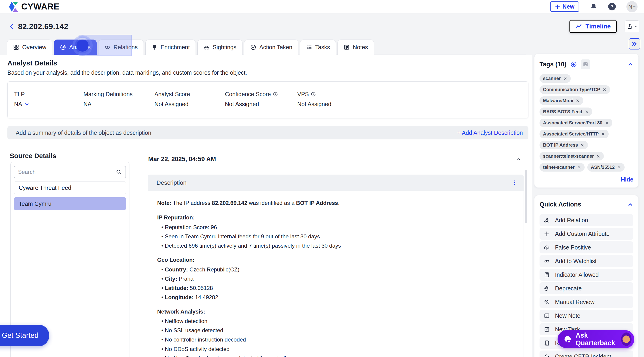 This screenshot has width=644, height=357. What do you see at coordinates (268, 133) in the screenshot?
I see `description-summary-bar: Add a summary of details of the object a…` at bounding box center [268, 133].